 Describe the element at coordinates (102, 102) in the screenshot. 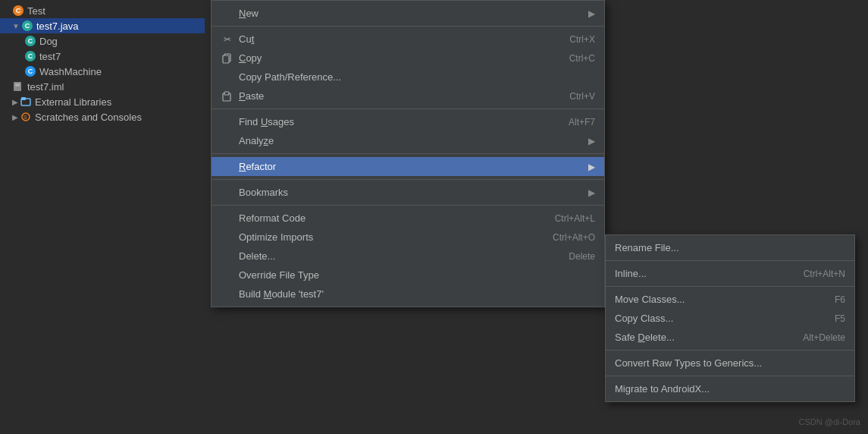

I see `sidebar-item-external-libs: ▶ External Libraries` at that location.